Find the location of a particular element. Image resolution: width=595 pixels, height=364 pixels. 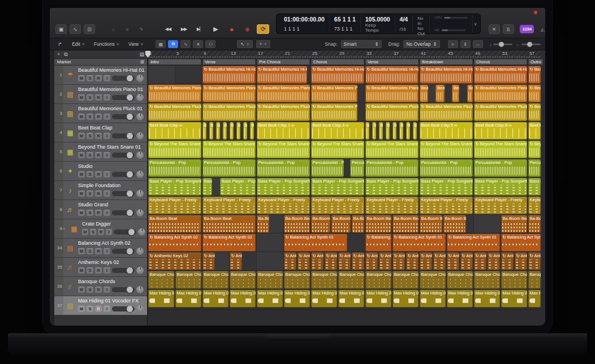

region-piano: ↻ Beautiful Memories Piano 01.1 is located at coordinates (230, 94).